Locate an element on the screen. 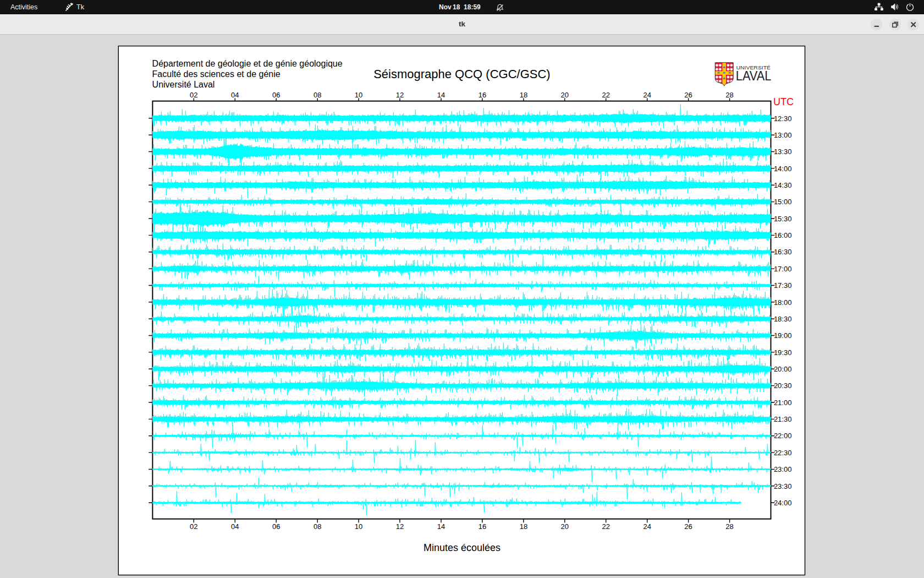 The height and width of the screenshot is (578, 924). svg-text: 13:30 is located at coordinates (783, 152).